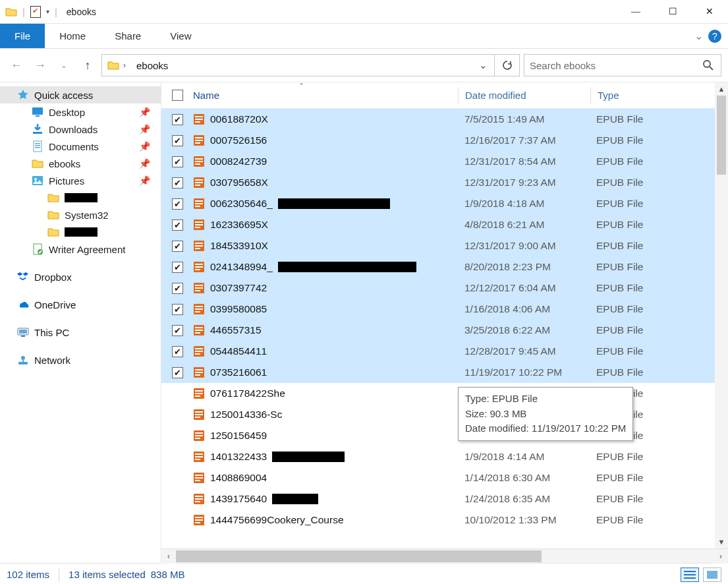 The image size is (728, 584). What do you see at coordinates (715, 36) in the screenshot?
I see `help-button: ?` at bounding box center [715, 36].